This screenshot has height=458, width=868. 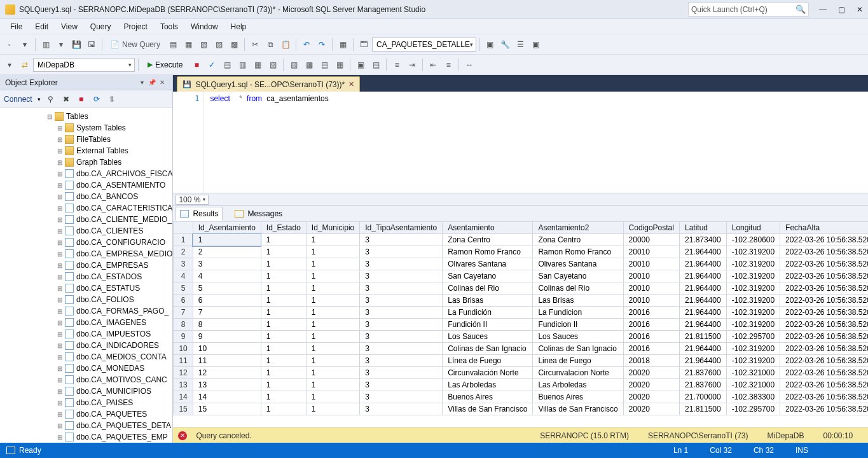 What do you see at coordinates (258, 65) in the screenshot?
I see `intellisense-icon: ▦` at bounding box center [258, 65].